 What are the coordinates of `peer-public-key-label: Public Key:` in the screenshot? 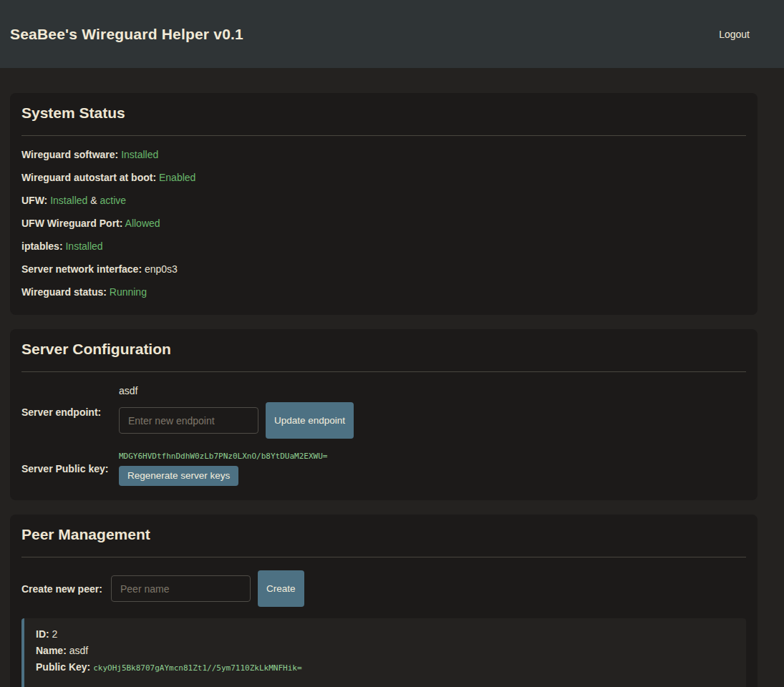 It's located at (63, 667).